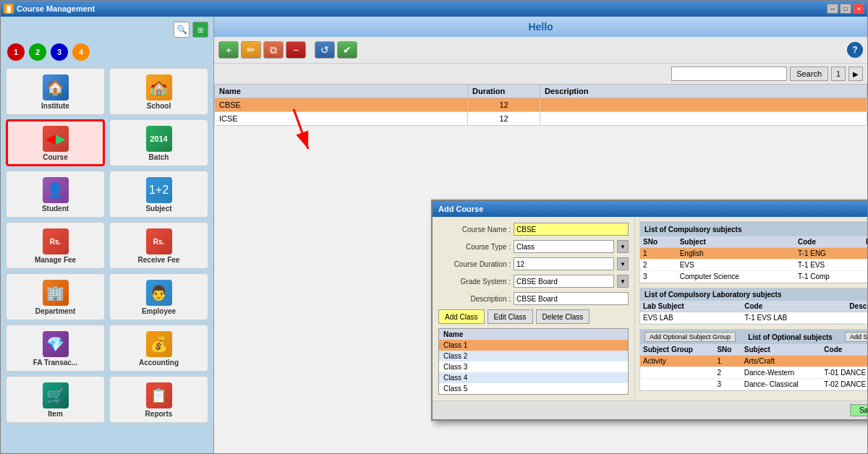 This screenshot has height=454, width=868. Describe the element at coordinates (461, 317) in the screenshot. I see `add-class-button: Add Class` at that location.